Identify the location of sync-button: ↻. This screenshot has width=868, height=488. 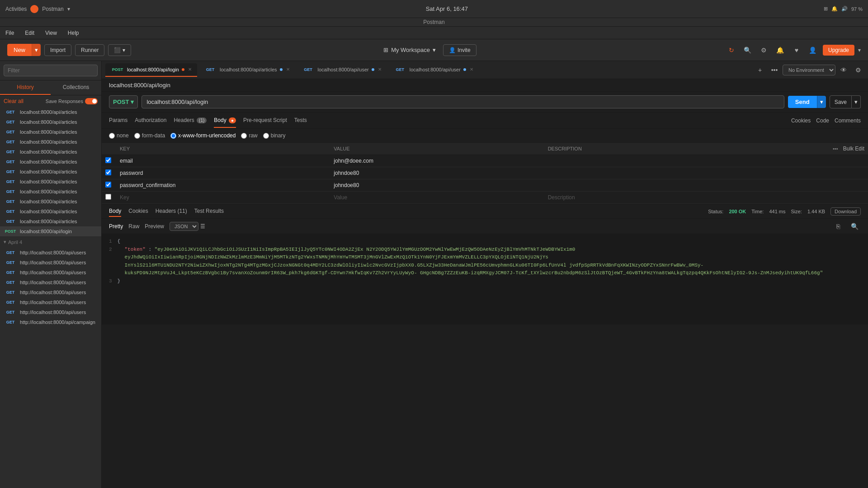
(731, 50).